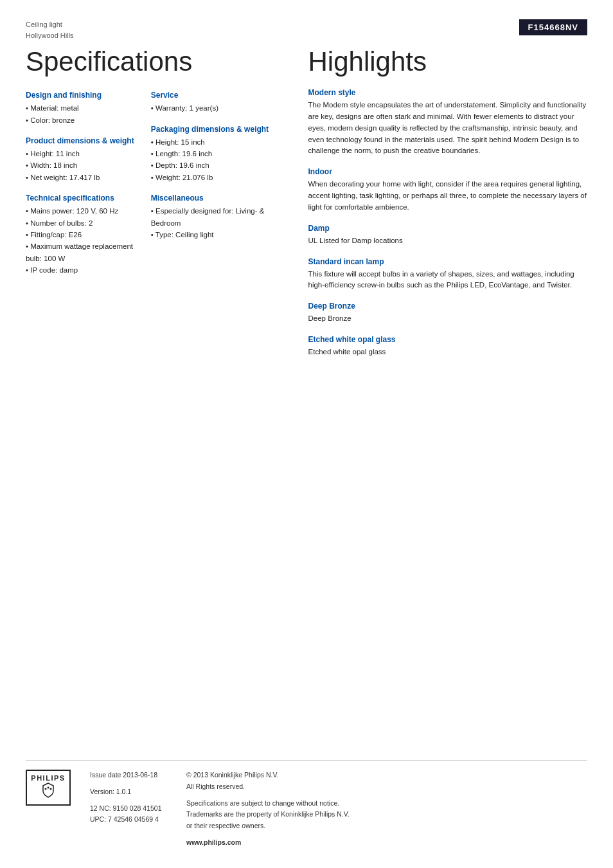  I want to click on specs-inner: Design and finishing Material: metal Col…, so click(151, 188).